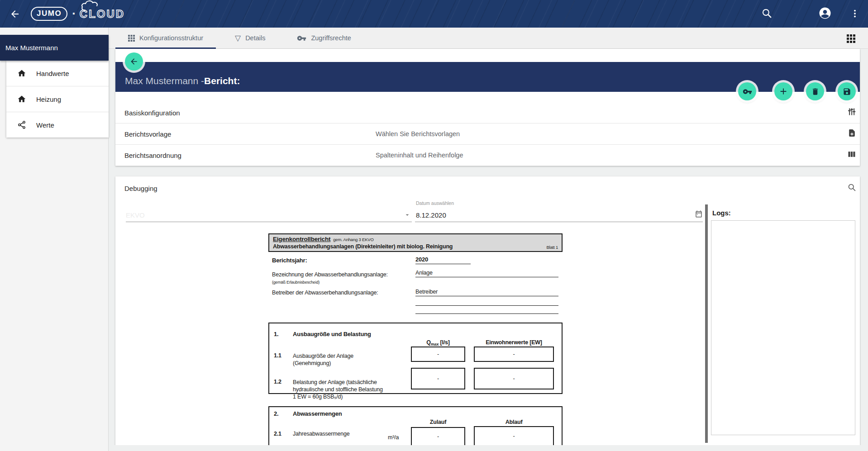 Image resolution: width=868 pixels, height=451 pixels. What do you see at coordinates (22, 125) in the screenshot?
I see `share-icon` at bounding box center [22, 125].